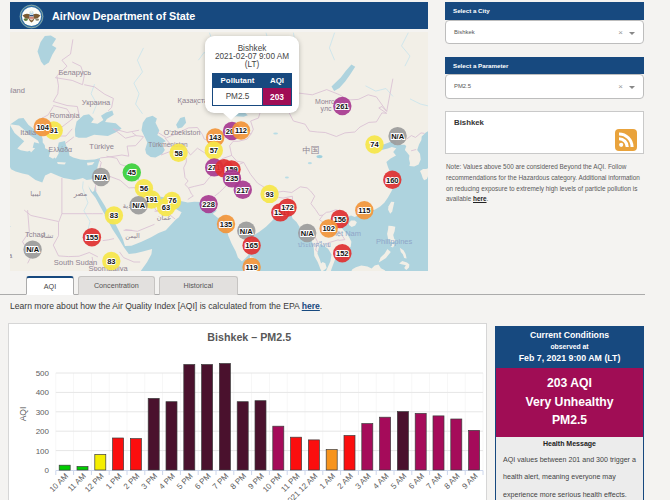 This screenshot has width=670, height=500. I want to click on svg-text: 10 PM, so click(272, 482).